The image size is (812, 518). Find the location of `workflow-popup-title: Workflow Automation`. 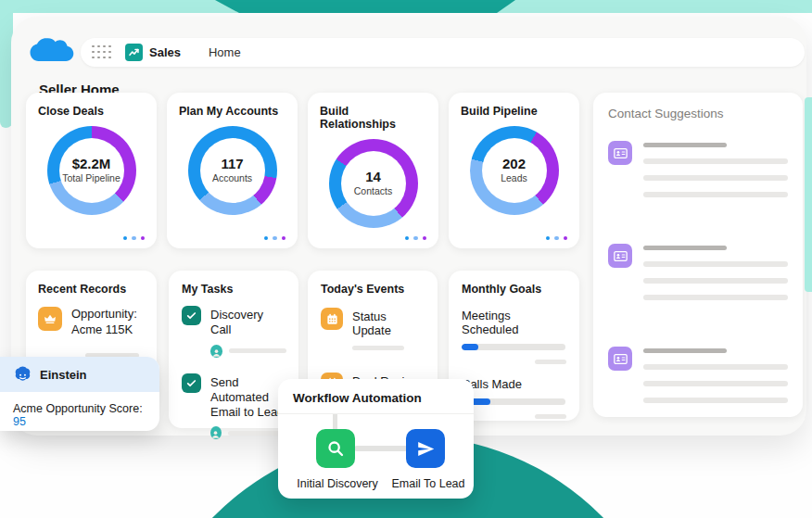

workflow-popup-title: Workflow Automation is located at coordinates (358, 398).